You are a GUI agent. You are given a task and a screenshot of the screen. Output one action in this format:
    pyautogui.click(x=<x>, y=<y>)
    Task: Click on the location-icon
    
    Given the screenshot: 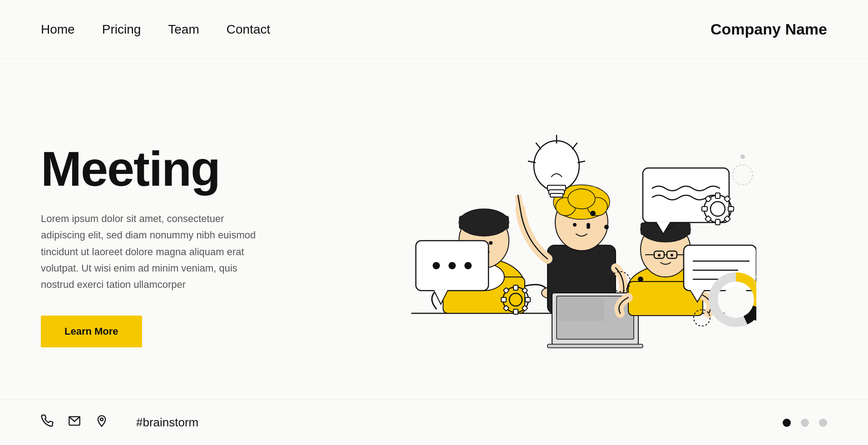 What is the action you would take?
    pyautogui.click(x=102, y=422)
    